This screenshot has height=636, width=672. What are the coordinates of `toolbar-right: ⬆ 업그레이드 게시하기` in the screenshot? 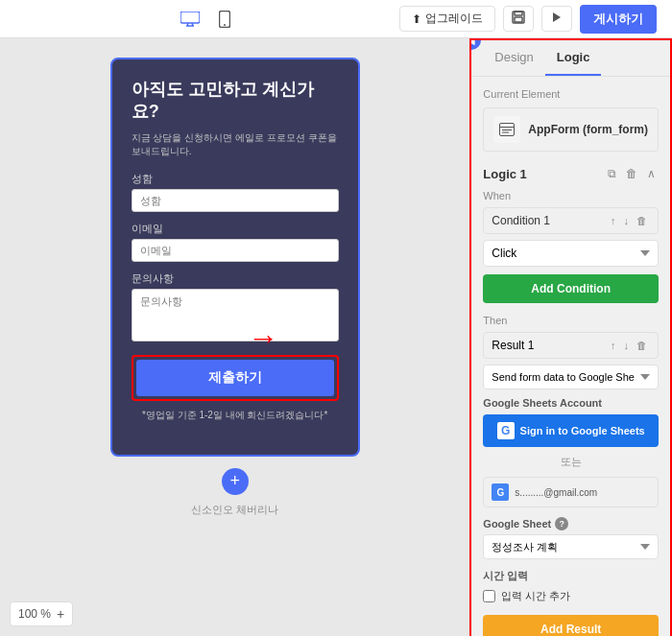 It's located at (528, 19).